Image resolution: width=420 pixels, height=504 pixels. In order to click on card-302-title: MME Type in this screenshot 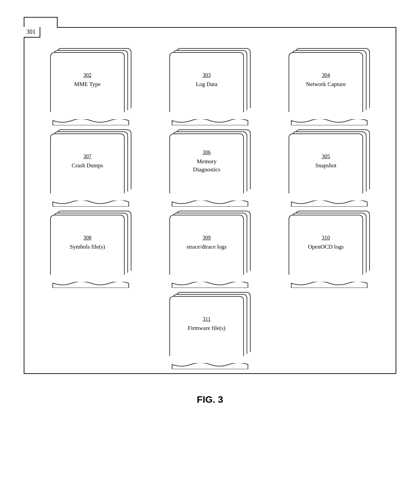, I will do `click(87, 84)`.